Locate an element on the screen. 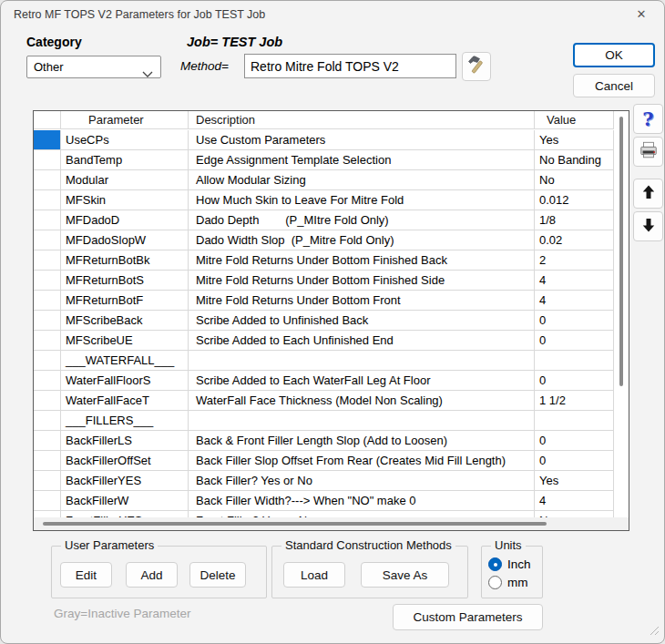 The width and height of the screenshot is (665, 644). parameter-cell: MFDadoD is located at coordinates (125, 220).